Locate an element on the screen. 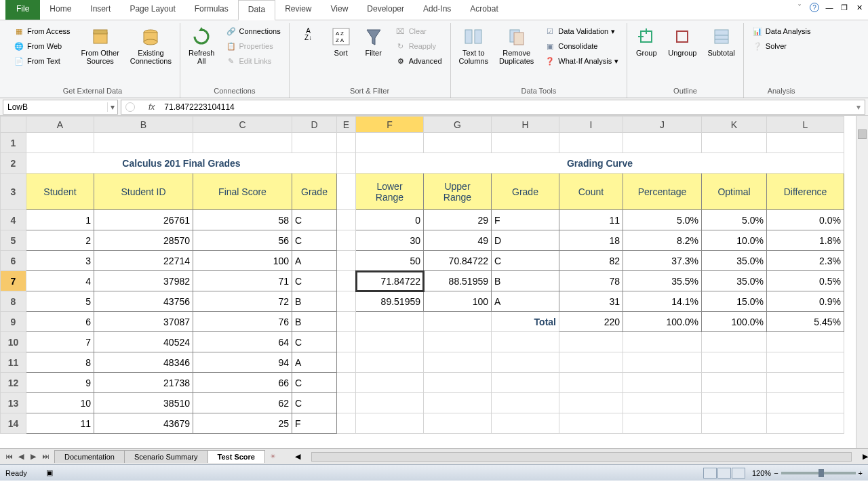  cell: 220 is located at coordinates (591, 322).